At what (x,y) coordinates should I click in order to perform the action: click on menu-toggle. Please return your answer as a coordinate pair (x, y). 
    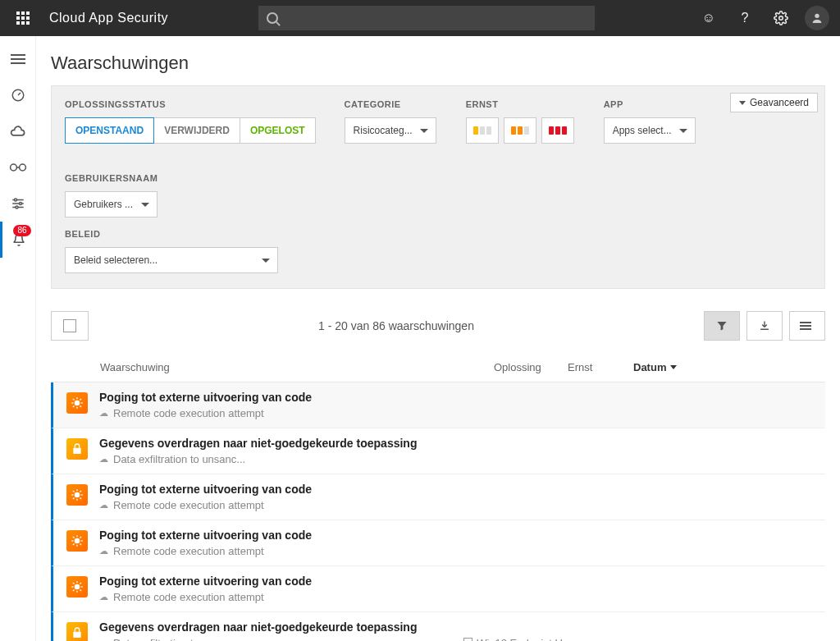
    Looking at the image, I should click on (18, 59).